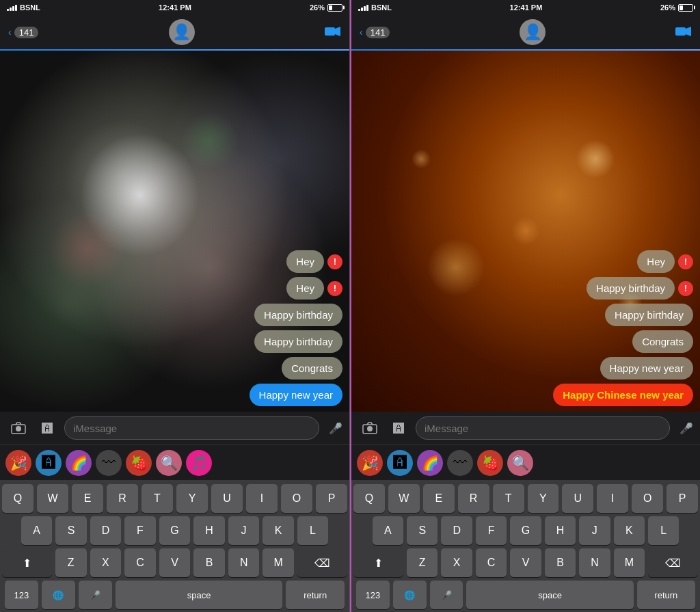 This screenshot has height=612, width=700. Describe the element at coordinates (335, 262) in the screenshot. I see `error-badge-1: !` at that location.